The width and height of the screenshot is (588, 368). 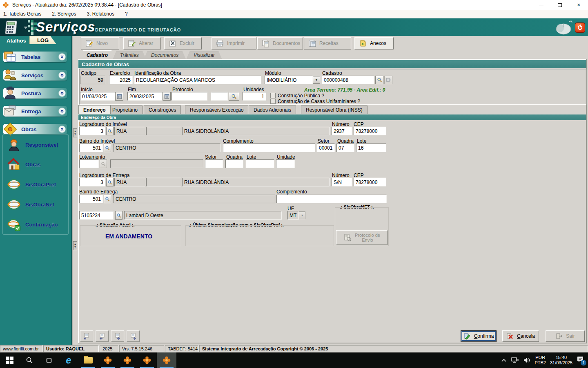 I want to click on receitas-button: Receitas, so click(x=327, y=43).